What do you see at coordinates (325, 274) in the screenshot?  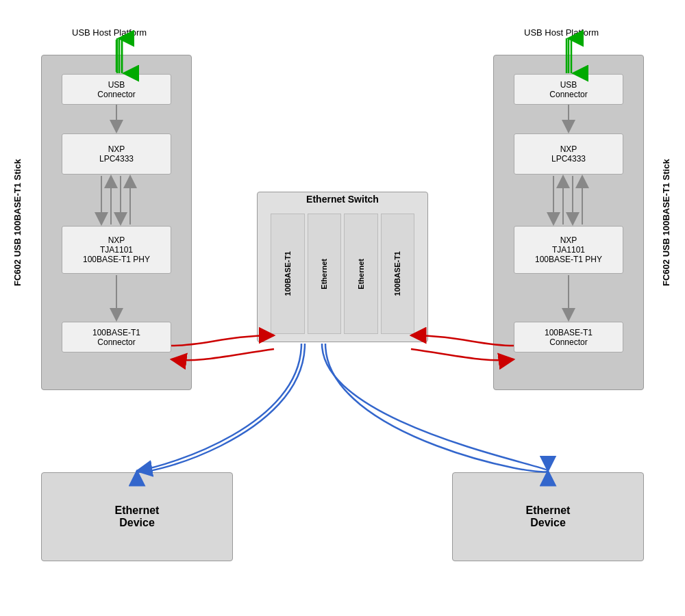 I see `port-ethernet-left: Ethernet` at bounding box center [325, 274].